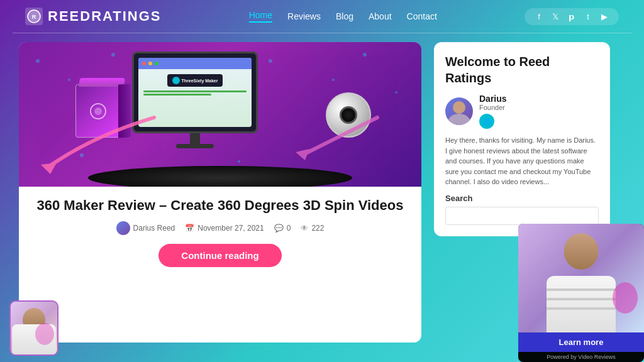 The image size is (644, 362). I want to click on social-icons-bar: f 𝕏 𝗽 t ▶, so click(572, 16).